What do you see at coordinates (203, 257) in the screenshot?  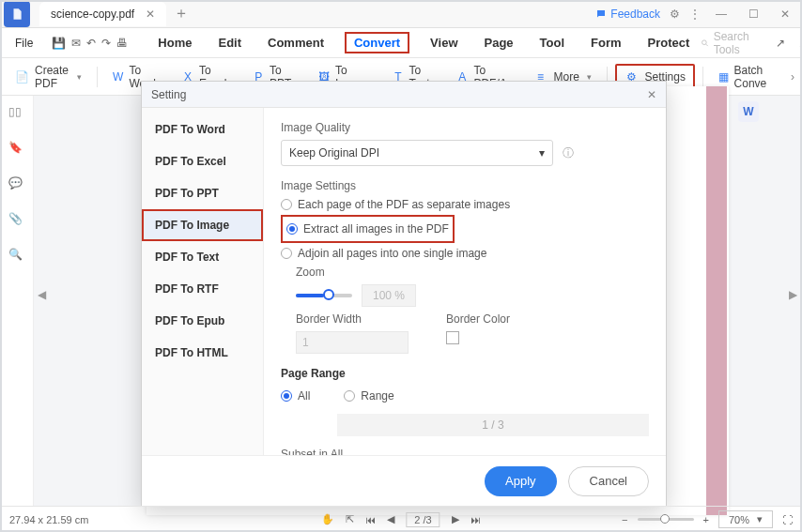 I see `side-pdf-to-text: PDF To Text` at bounding box center [203, 257].